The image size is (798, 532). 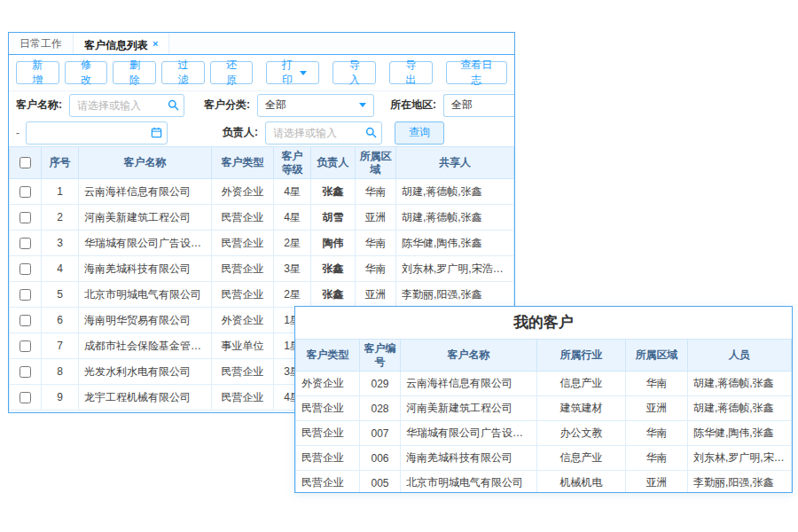 What do you see at coordinates (37, 73) in the screenshot?
I see `add-button: 新增` at bounding box center [37, 73].